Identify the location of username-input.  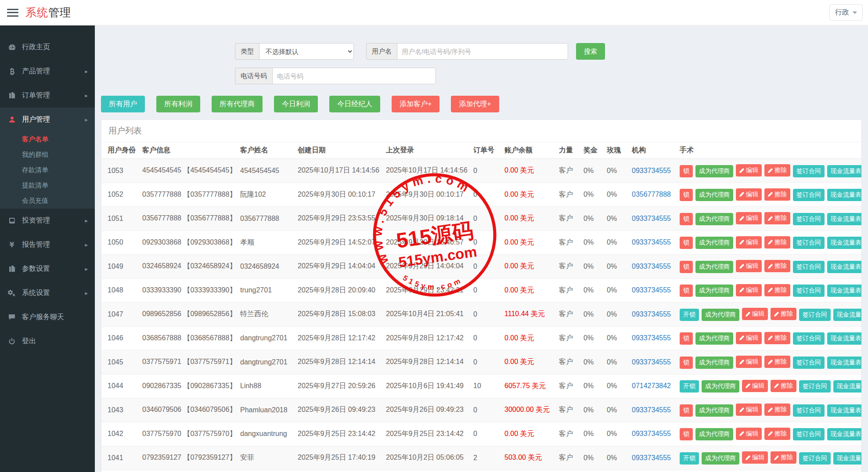
(483, 51).